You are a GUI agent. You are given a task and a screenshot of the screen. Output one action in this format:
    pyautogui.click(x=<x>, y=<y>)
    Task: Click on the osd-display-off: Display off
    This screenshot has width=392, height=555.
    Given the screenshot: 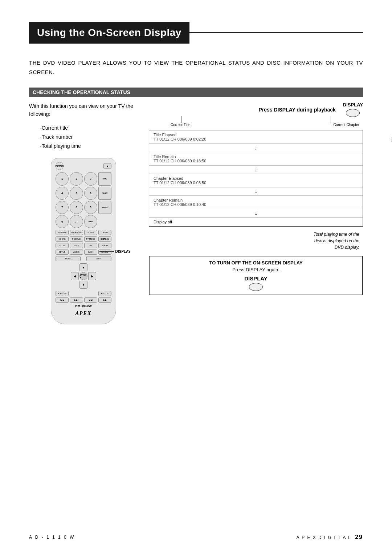 What is the action you would take?
    pyautogui.click(x=256, y=222)
    